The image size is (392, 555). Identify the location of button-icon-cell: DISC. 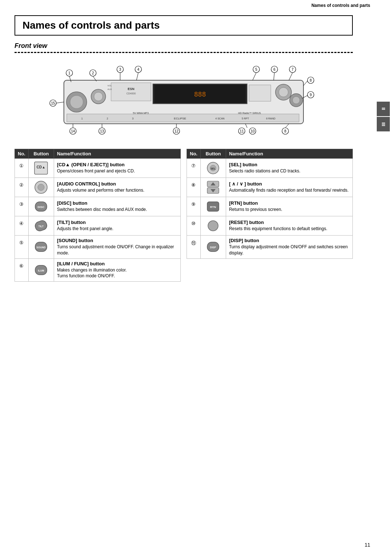
(41, 207).